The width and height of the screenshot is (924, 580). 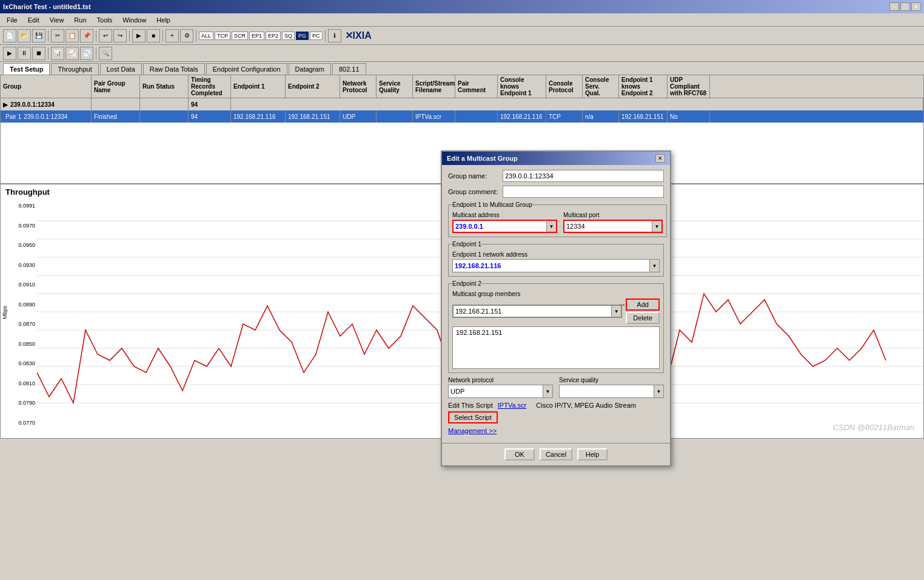 What do you see at coordinates (592, 454) in the screenshot?
I see `help-btn: Help` at bounding box center [592, 454].